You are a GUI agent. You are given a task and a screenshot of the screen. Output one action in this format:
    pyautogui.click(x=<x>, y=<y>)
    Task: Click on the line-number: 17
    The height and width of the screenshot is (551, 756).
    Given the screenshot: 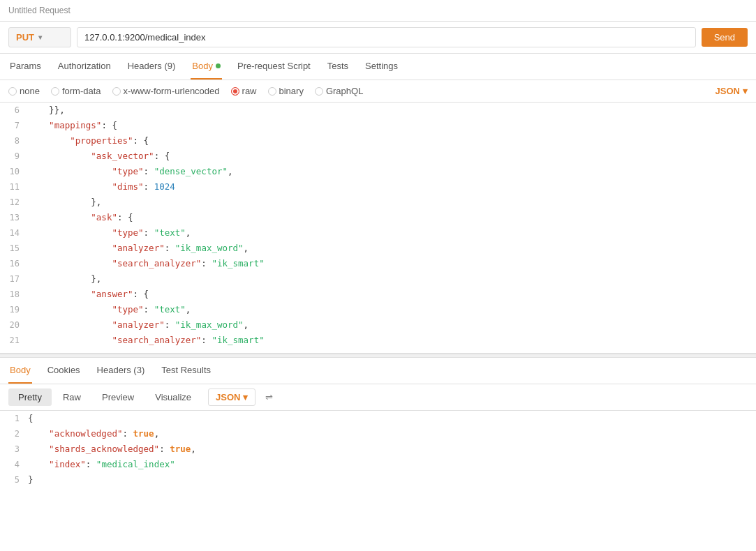 What is the action you would take?
    pyautogui.click(x=14, y=279)
    